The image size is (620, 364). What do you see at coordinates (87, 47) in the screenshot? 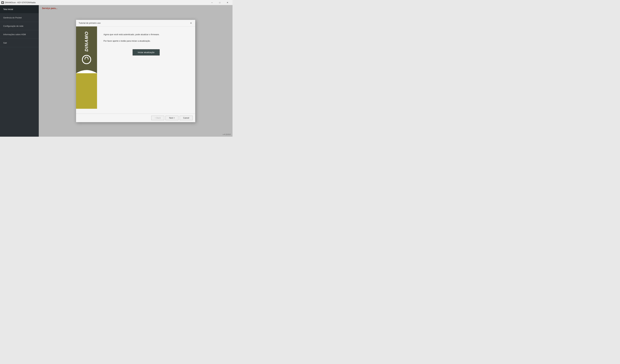
I see `banner-dark-section: DINAMO` at bounding box center [87, 47].